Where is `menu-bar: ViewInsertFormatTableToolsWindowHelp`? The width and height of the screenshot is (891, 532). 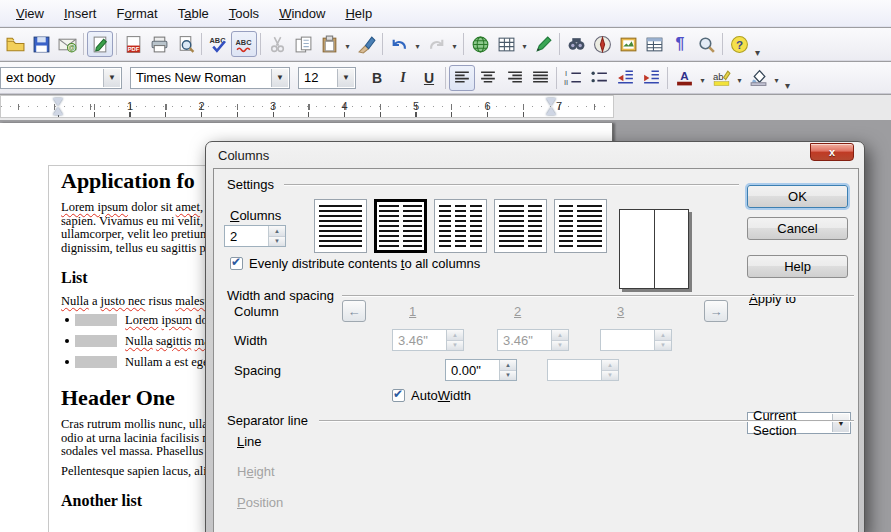 menu-bar: ViewInsertFormatTableToolsWindowHelp is located at coordinates (446, 14).